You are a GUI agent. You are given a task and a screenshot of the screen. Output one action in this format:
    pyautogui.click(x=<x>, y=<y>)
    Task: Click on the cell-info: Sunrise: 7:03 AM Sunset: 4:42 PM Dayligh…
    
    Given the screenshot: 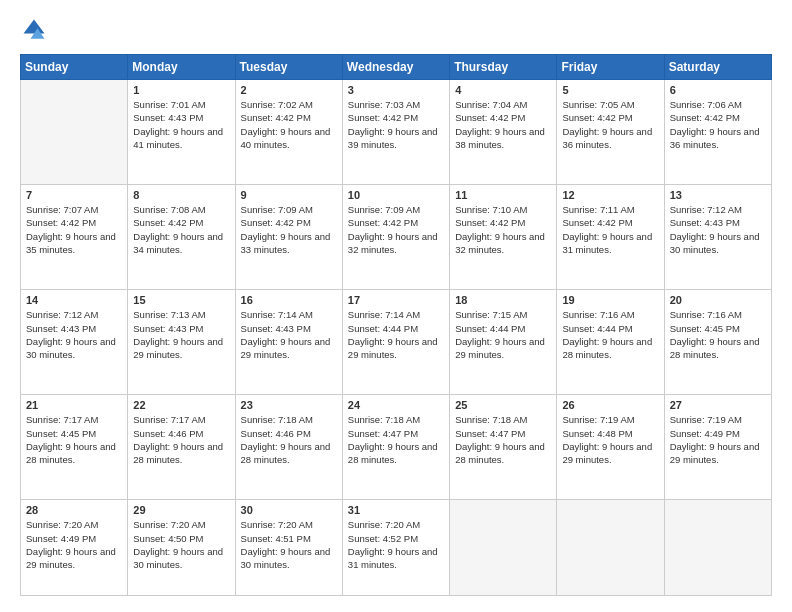 What is the action you would take?
    pyautogui.click(x=396, y=124)
    